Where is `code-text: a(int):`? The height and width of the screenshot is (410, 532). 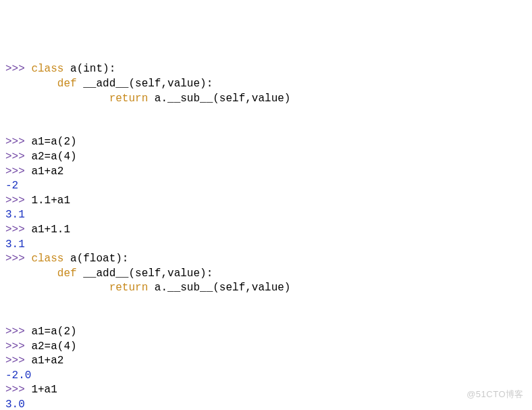 code-text: a(int): is located at coordinates (89, 69).